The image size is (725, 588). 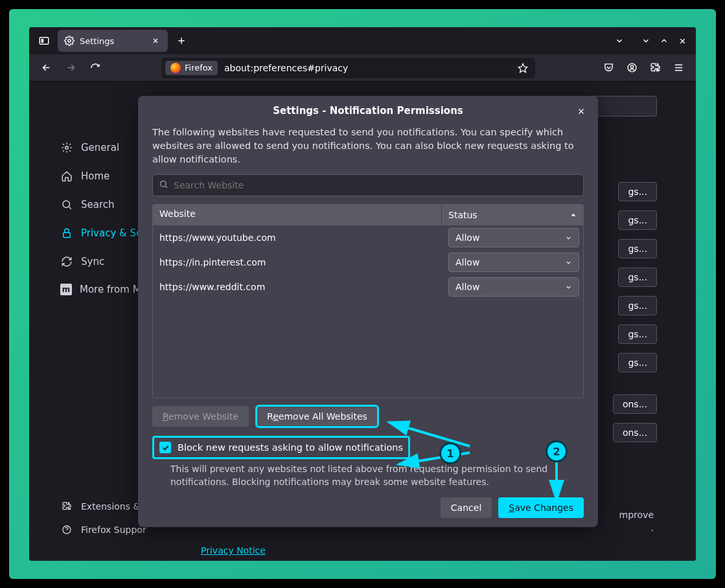 I want to click on lock-icon, so click(x=67, y=233).